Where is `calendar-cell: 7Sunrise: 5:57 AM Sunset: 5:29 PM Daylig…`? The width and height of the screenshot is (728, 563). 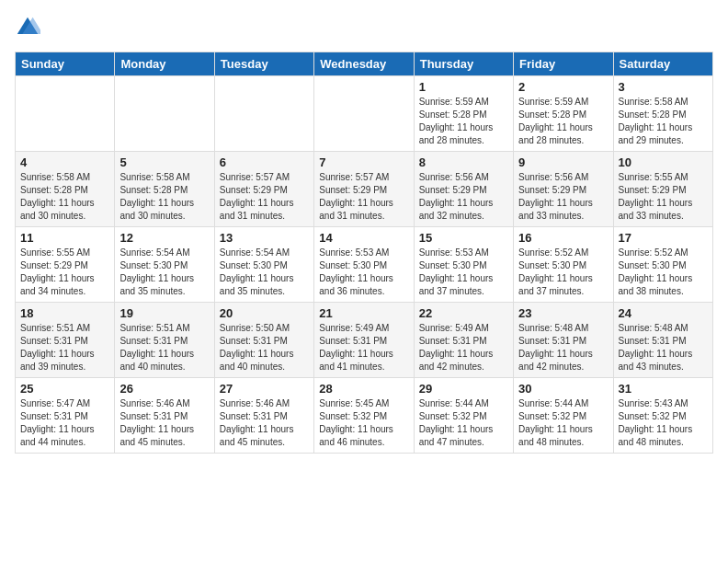 calendar-cell: 7Sunrise: 5:57 AM Sunset: 5:29 PM Daylig… is located at coordinates (364, 190).